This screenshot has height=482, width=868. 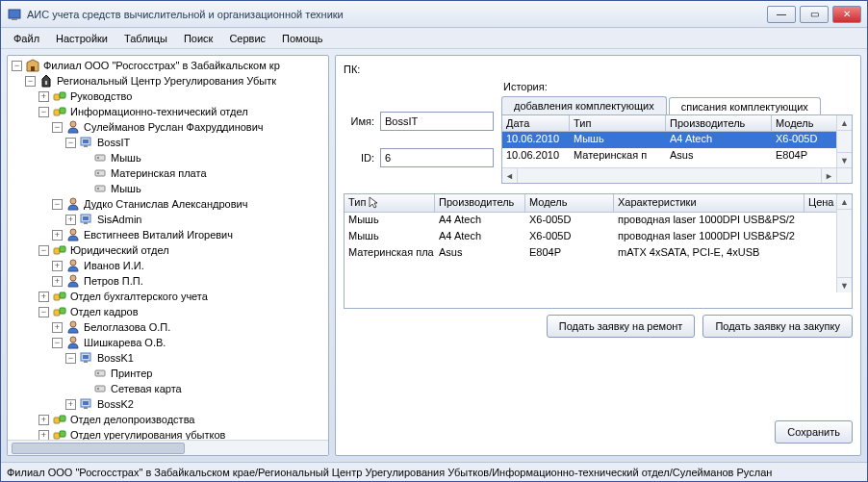 I want to click on cell: E804P, so click(x=570, y=254).